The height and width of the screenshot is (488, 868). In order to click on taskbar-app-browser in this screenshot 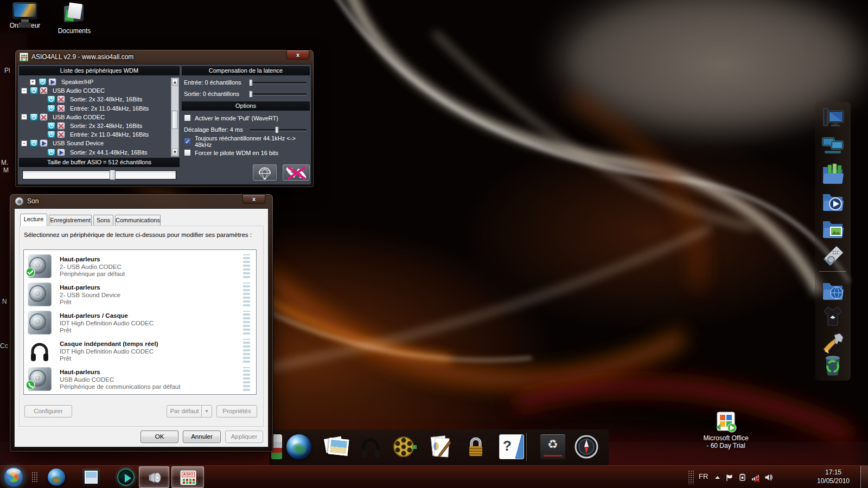, I will do `click(56, 477)`.